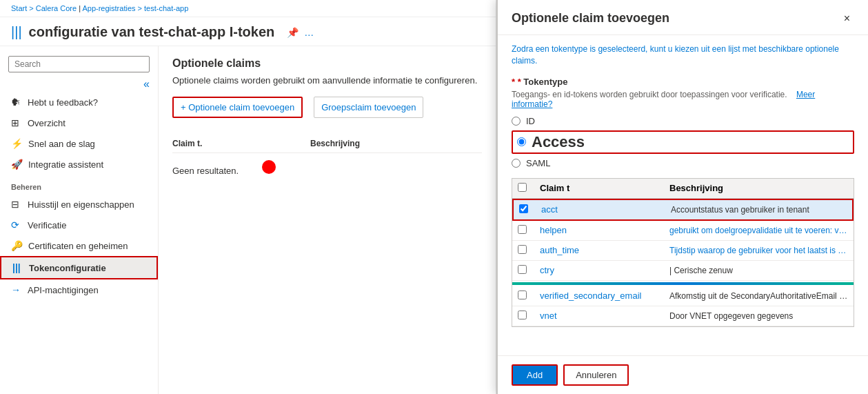 The height and width of the screenshot is (394, 868). I want to click on sidebar-search-container, so click(79, 64).